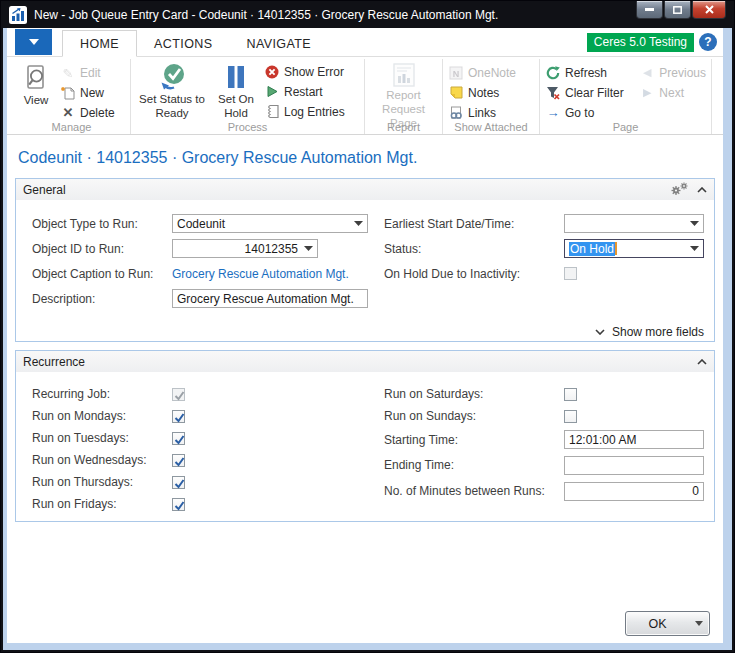  I want to click on status-selected-text: On Hold, so click(592, 249).